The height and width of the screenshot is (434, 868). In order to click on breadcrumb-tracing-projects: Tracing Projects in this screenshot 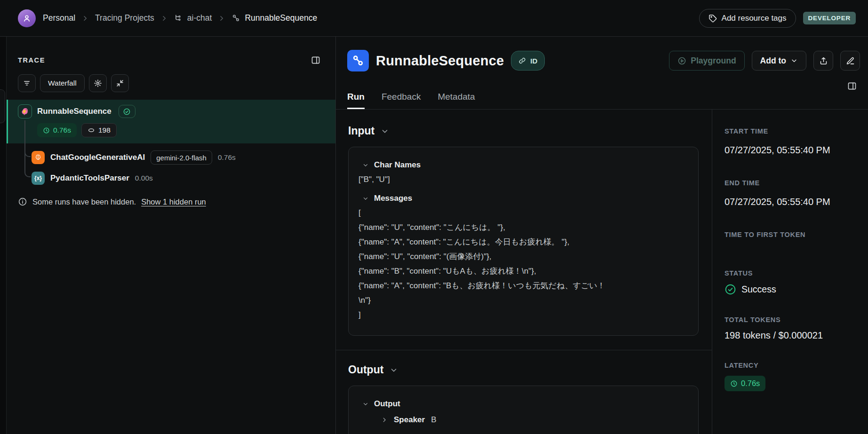, I will do `click(125, 18)`.